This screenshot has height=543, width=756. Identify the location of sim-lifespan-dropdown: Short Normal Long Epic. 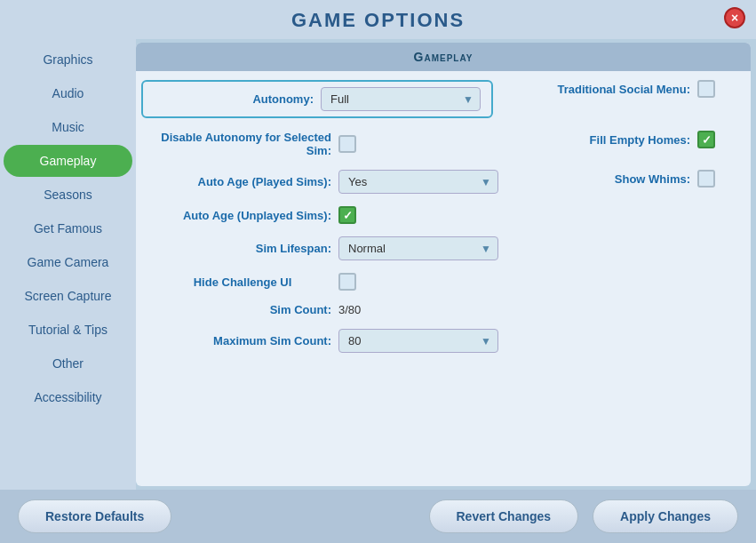
(418, 249).